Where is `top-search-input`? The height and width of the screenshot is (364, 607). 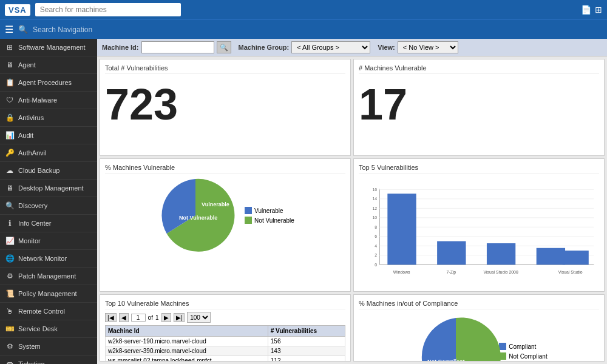 top-search-input is located at coordinates (108, 10).